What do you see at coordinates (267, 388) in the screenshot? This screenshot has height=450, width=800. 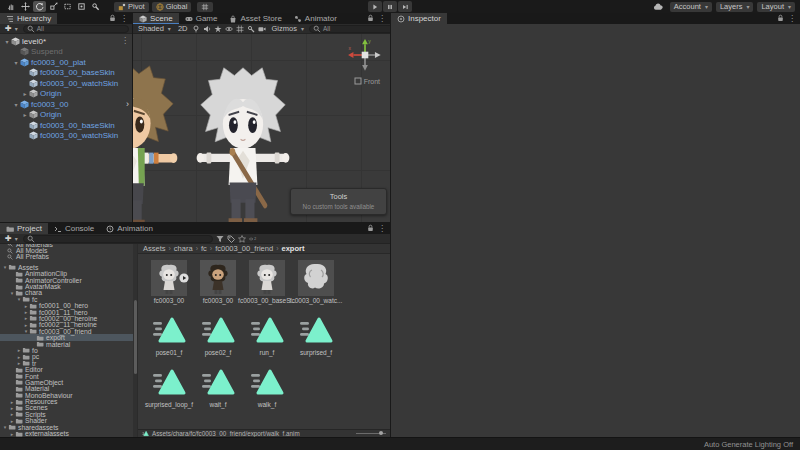 I see `asset-item: walk_f` at bounding box center [267, 388].